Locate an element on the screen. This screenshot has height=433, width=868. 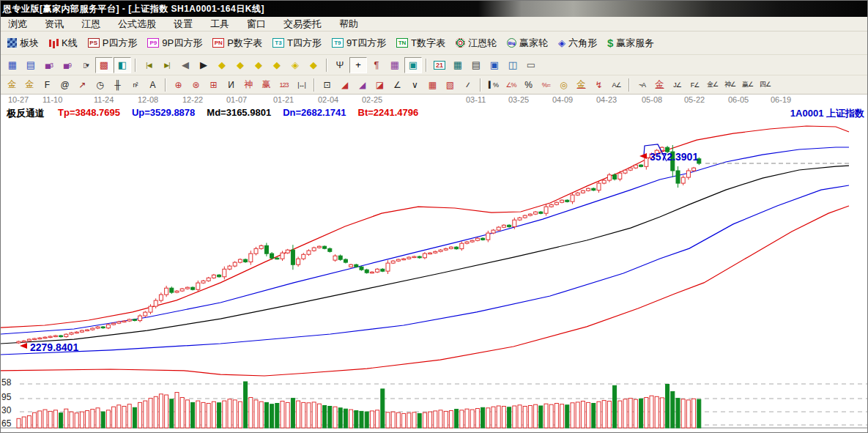
f-ruler-icon: F is located at coordinates (47, 85).